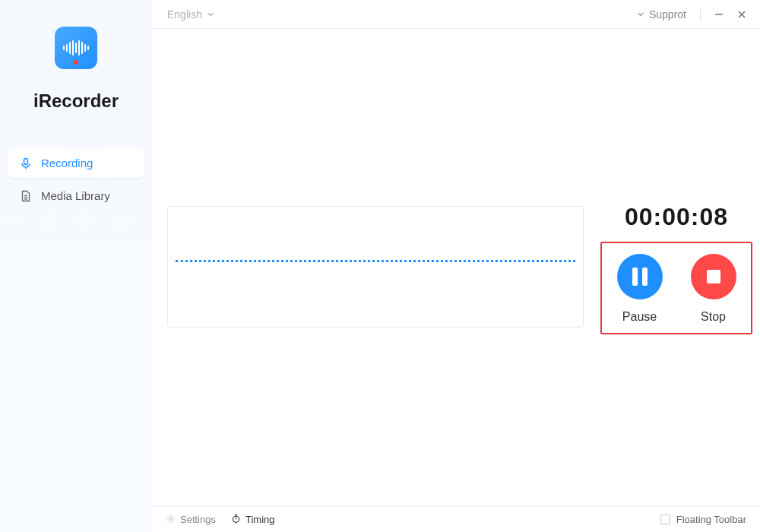 The height and width of the screenshot is (532, 760). Describe the element at coordinates (456, 519) in the screenshot. I see `statusbar: Settings Timing Floating Toolbar` at that location.